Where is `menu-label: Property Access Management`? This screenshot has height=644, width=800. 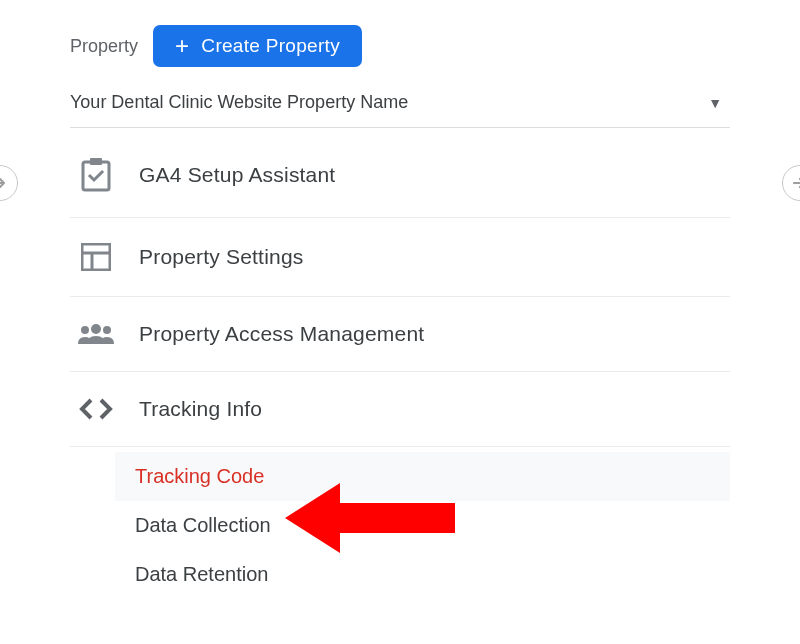 menu-label: Property Access Management is located at coordinates (282, 334).